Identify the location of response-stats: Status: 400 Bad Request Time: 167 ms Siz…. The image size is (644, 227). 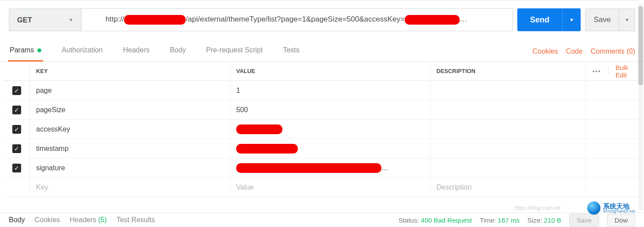
(517, 220).